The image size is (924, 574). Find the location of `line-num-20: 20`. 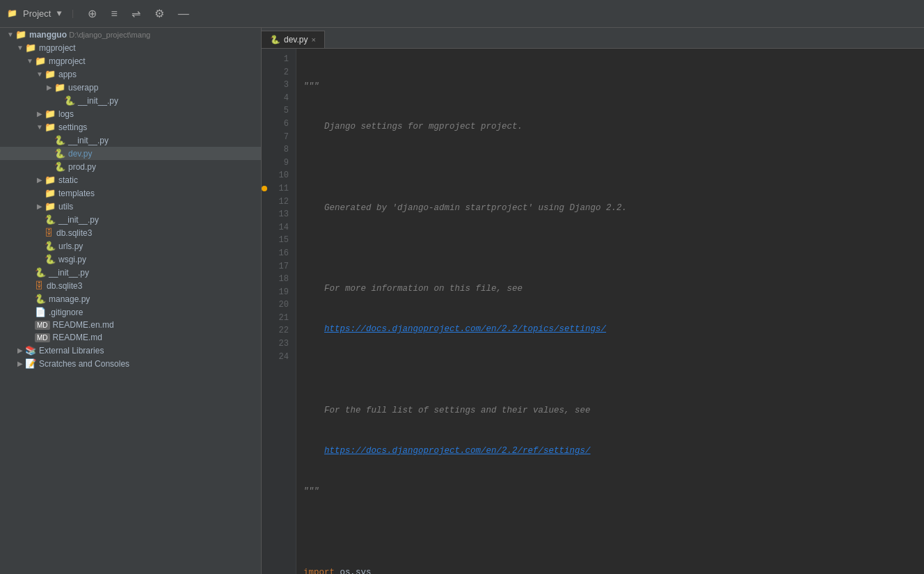

line-num-20: 20 is located at coordinates (278, 305).